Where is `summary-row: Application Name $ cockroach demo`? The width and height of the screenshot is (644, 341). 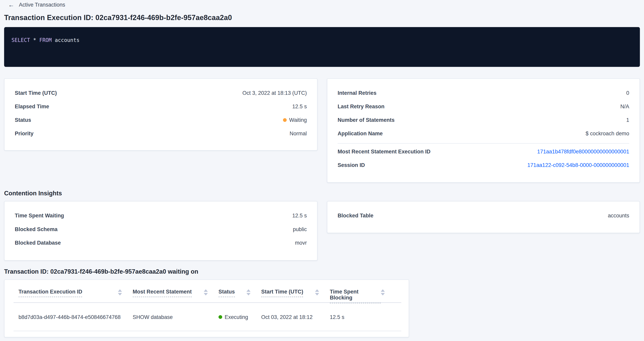 summary-row: Application Name $ cockroach demo is located at coordinates (484, 134).